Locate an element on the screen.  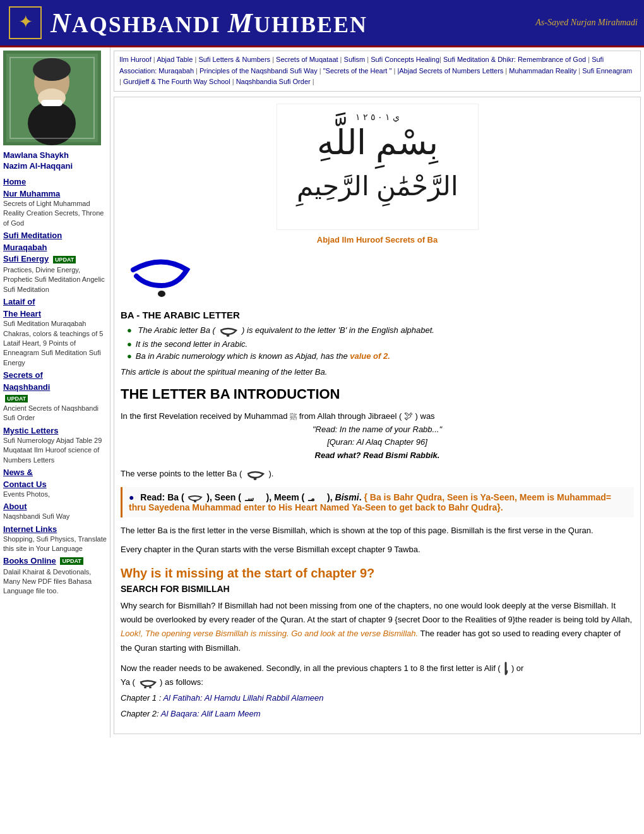
missing-heading: Why is it missing at the start of chapte… is located at coordinates (378, 574).